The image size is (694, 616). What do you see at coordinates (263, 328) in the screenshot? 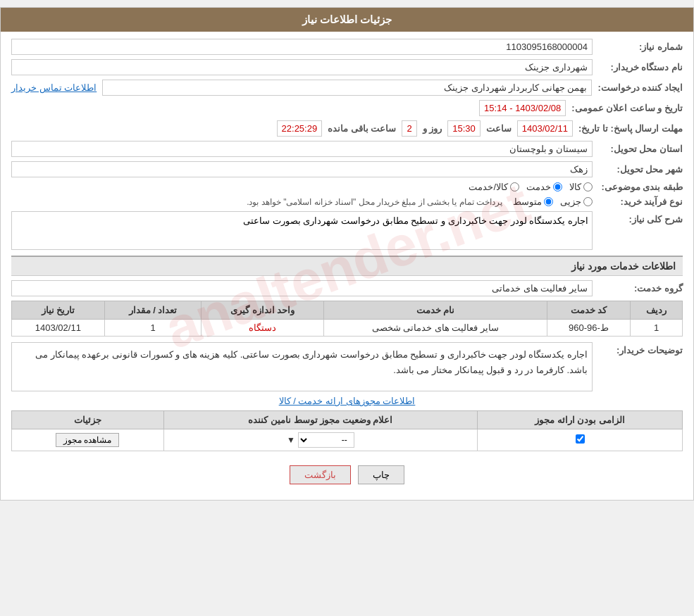
I see `cell-unit: دستگاه` at bounding box center [263, 328].